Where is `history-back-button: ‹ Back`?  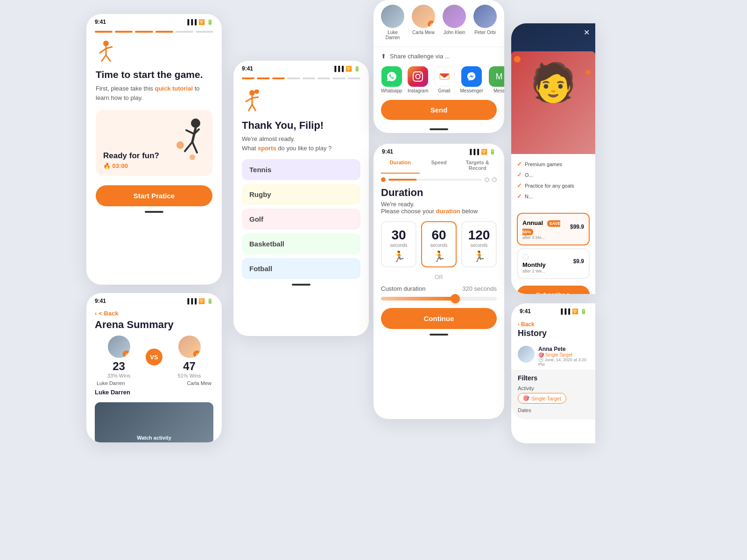
history-back-button: ‹ Back is located at coordinates (553, 322).